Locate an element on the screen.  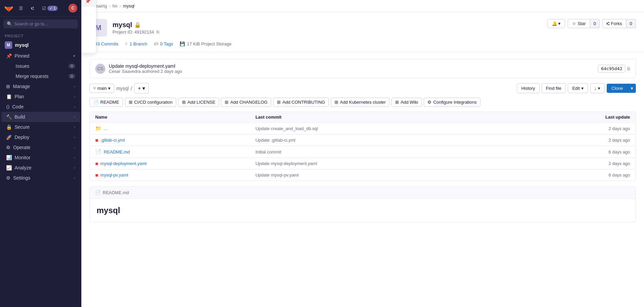
file-name-readme: 📄 README.md is located at coordinates (176, 152).